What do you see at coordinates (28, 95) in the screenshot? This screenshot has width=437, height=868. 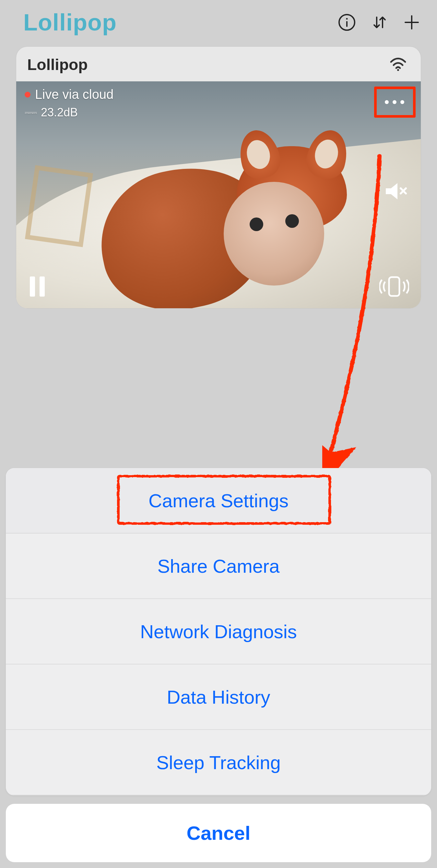 I see `live-dot-icon` at bounding box center [28, 95].